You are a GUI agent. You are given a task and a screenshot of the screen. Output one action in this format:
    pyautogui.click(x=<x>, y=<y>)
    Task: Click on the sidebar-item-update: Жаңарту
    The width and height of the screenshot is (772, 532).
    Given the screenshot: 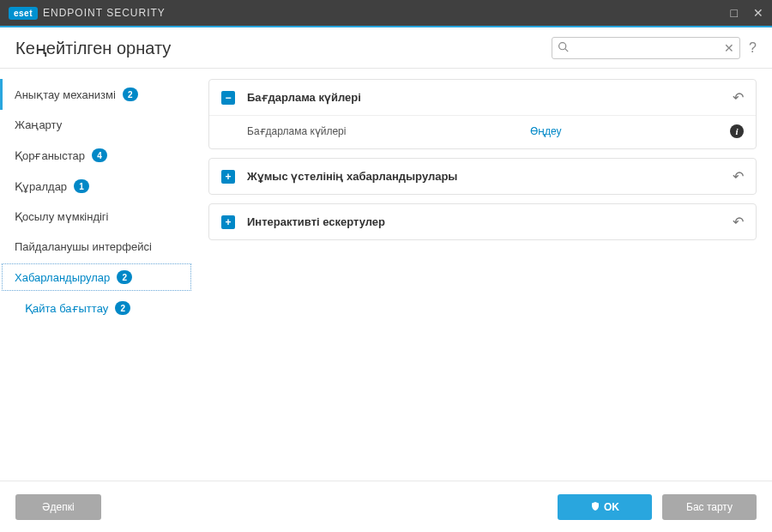 What is the action you would take?
    pyautogui.click(x=96, y=125)
    